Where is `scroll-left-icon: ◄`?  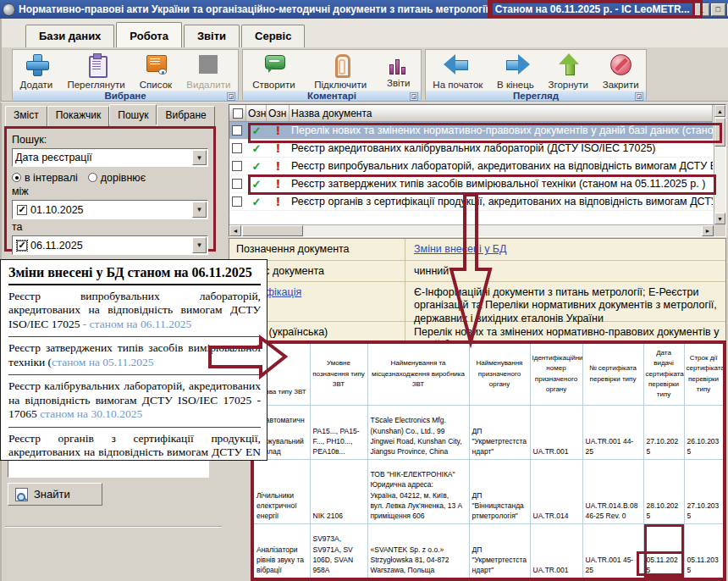
scroll-left-icon: ◄ is located at coordinates (235, 230).